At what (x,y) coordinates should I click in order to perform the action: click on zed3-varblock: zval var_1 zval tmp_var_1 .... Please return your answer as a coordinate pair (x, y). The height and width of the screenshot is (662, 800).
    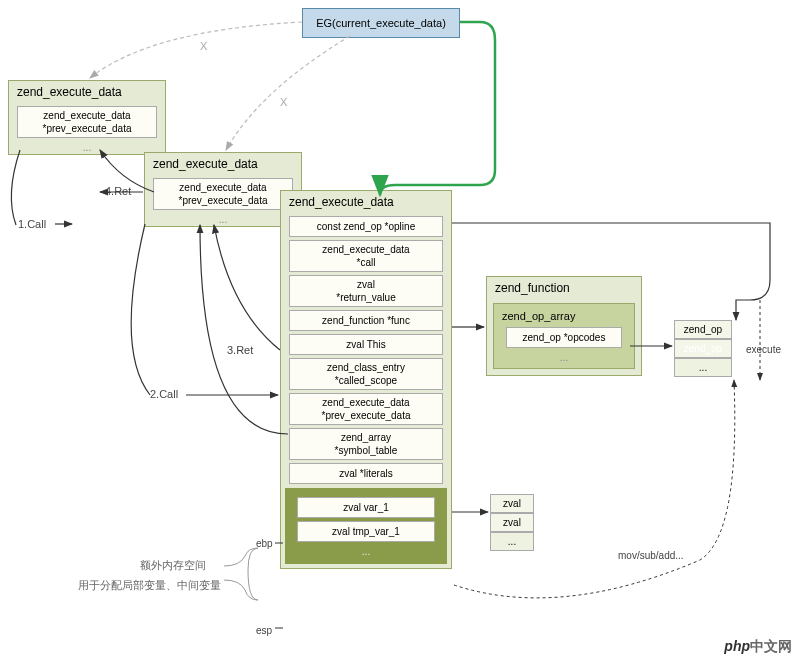
    Looking at the image, I should click on (366, 526).